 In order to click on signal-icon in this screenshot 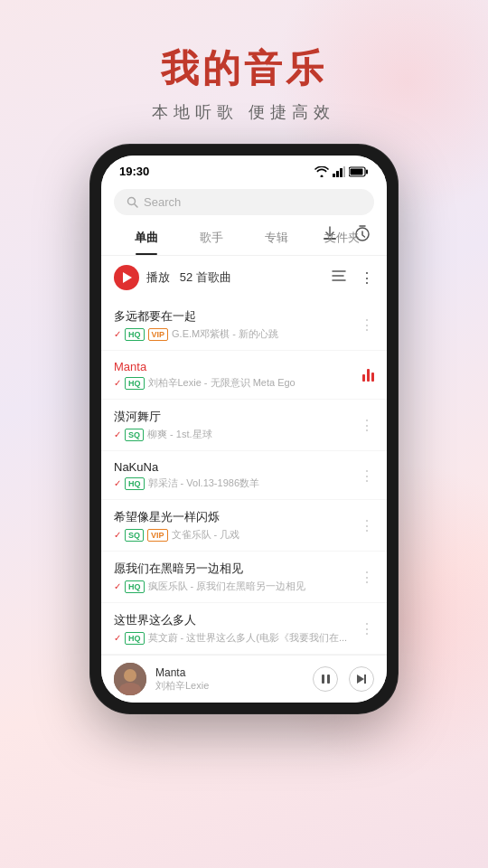, I will do `click(339, 172)`.